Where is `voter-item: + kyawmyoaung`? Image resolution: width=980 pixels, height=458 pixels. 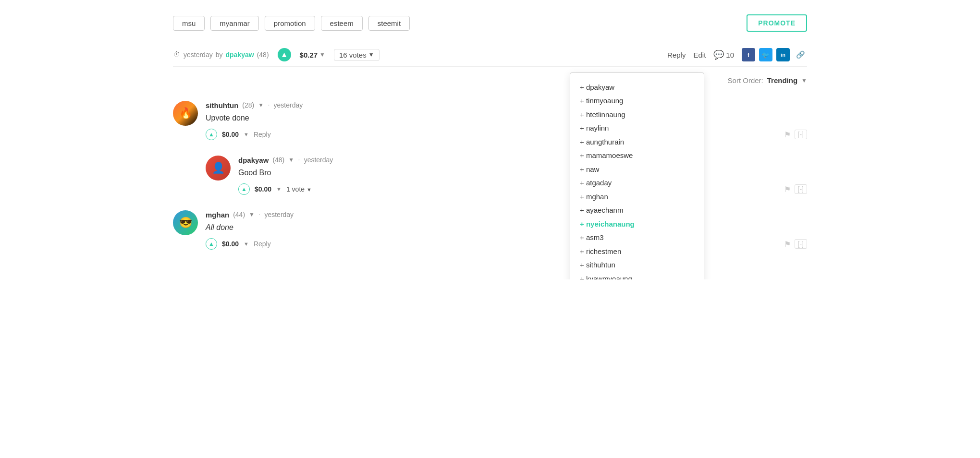 voter-item: + kyawmyoaung is located at coordinates (637, 276).